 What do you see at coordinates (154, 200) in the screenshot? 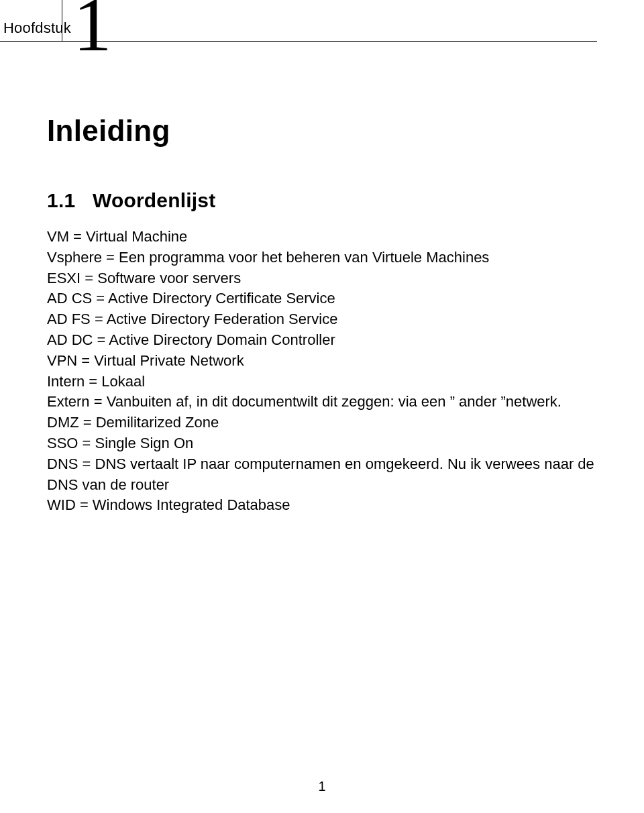
I see `section-title: Woordenlijst` at bounding box center [154, 200].